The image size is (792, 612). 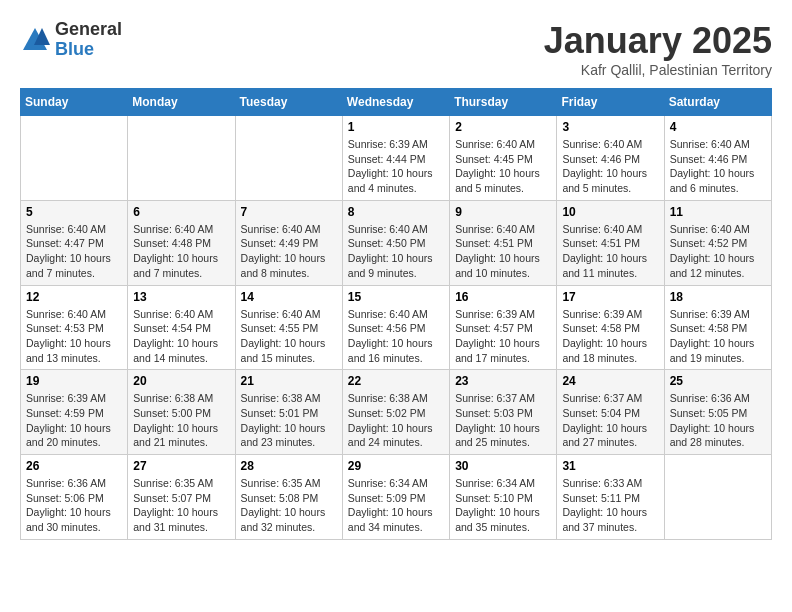 I want to click on calendar-cell: 30Sunrise: 6:34 AM Sunset: 5:10 PM Dayli…, so click(x=504, y=498).